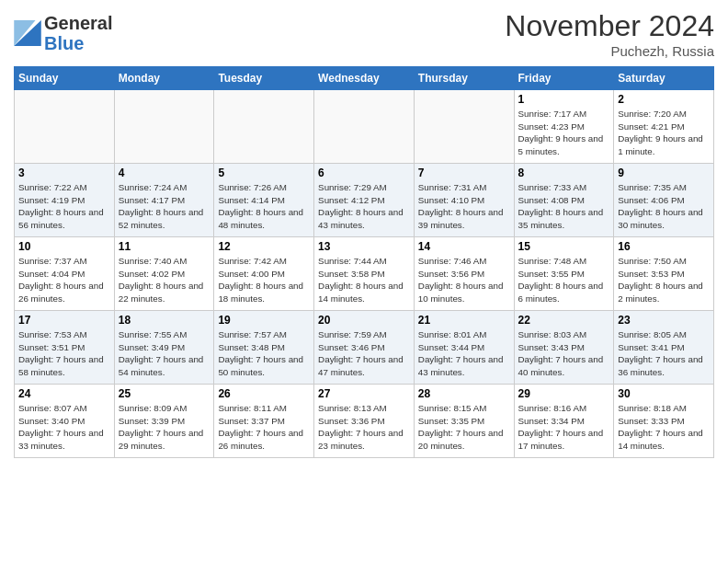 This screenshot has width=728, height=563. What do you see at coordinates (64, 394) in the screenshot?
I see `day-number: 24` at bounding box center [64, 394].